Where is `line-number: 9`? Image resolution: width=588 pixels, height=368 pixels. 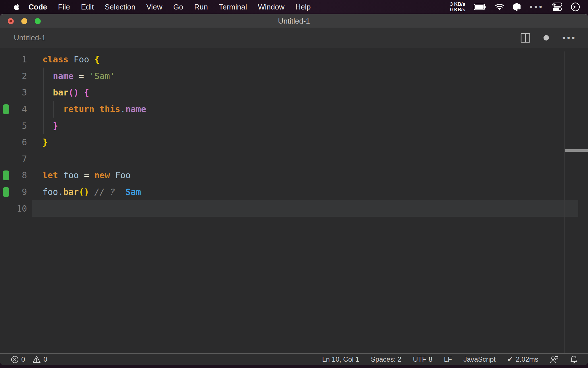
line-number: 9 is located at coordinates (13, 192).